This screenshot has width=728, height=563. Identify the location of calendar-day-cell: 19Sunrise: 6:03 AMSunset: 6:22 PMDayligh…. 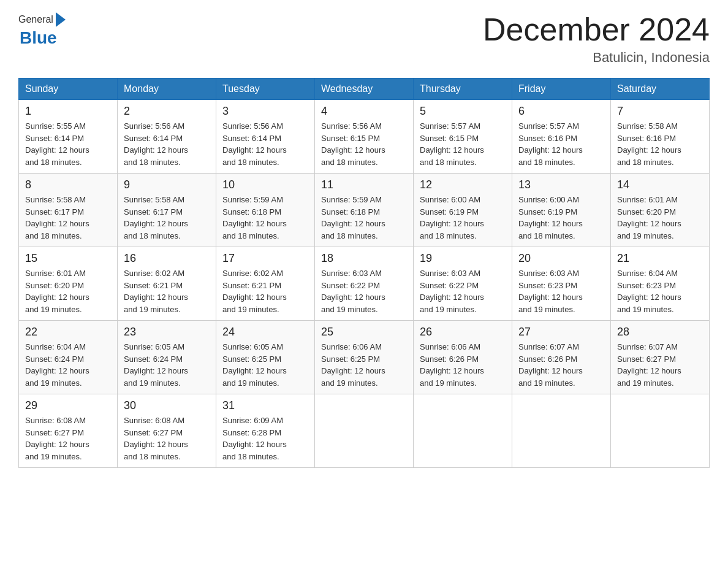
(463, 284).